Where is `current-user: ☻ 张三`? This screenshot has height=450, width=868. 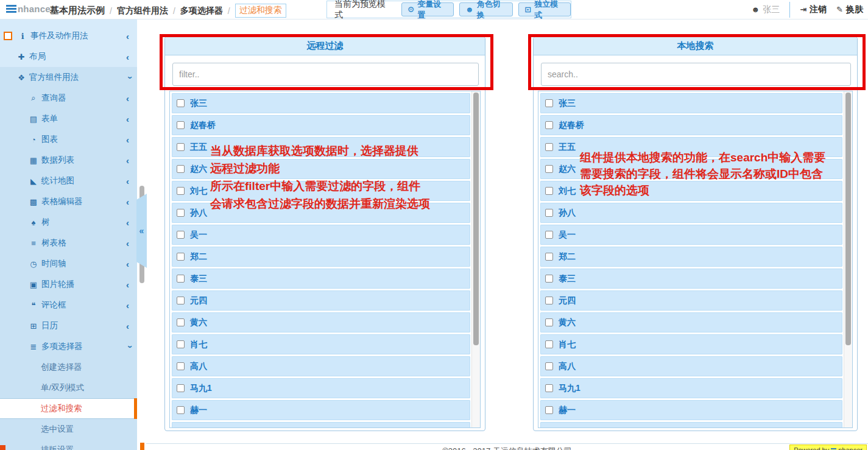
current-user: ☻ 张三 is located at coordinates (766, 10).